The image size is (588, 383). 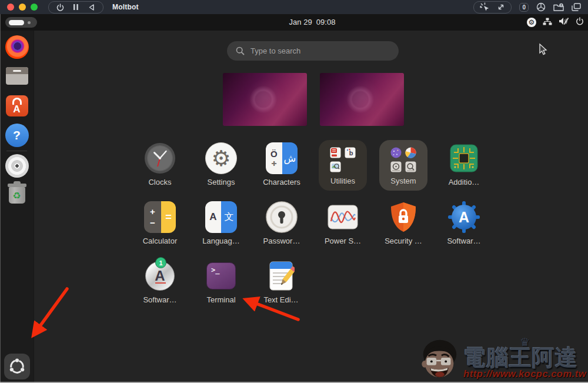 What do you see at coordinates (543, 49) in the screenshot?
I see `mouse-cursor` at bounding box center [543, 49].